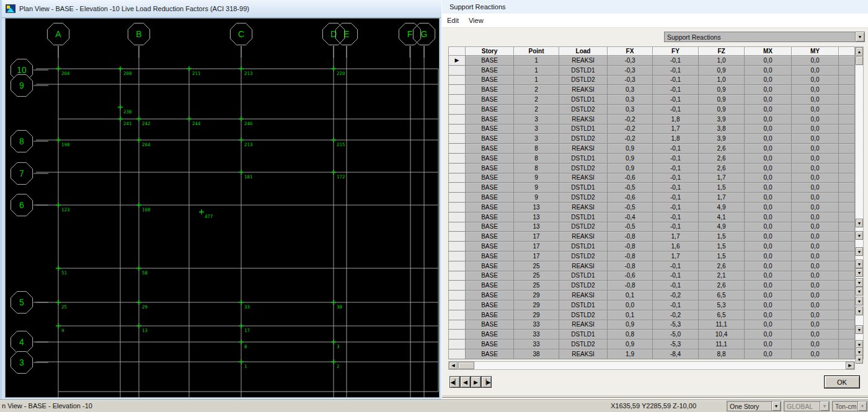 This screenshot has width=868, height=412. What do you see at coordinates (656, 305) in the screenshot?
I see `table-row: BASE29DSTLD10,0-0,15,30,00,0` at bounding box center [656, 305].